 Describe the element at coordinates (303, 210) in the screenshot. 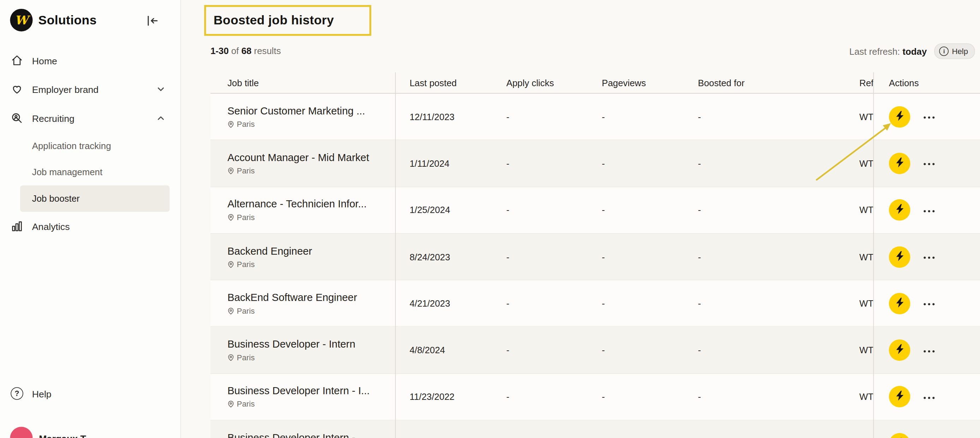

I see `job-title-cell: Alternance - Technicien Infor... Paris` at that location.